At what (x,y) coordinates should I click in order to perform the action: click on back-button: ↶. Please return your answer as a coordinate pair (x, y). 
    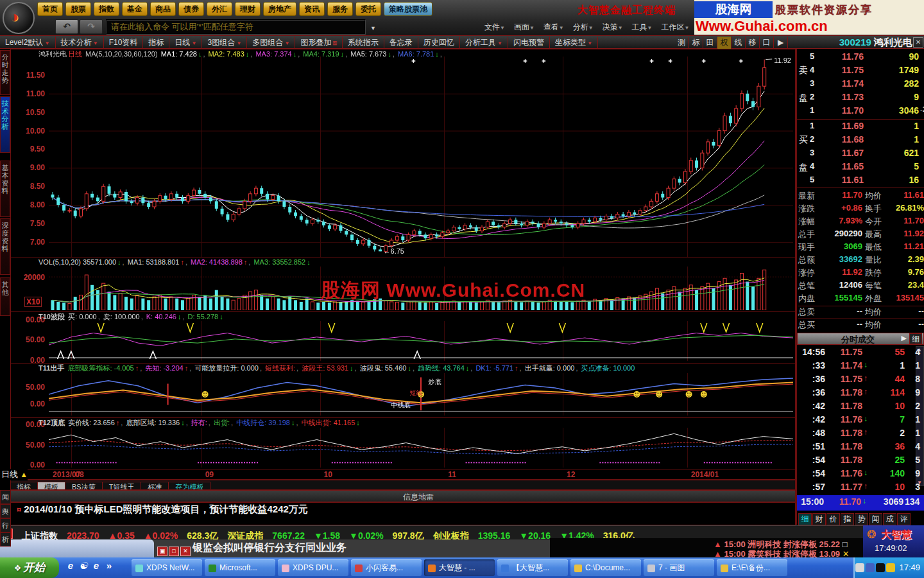
    Looking at the image, I should click on (67, 27).